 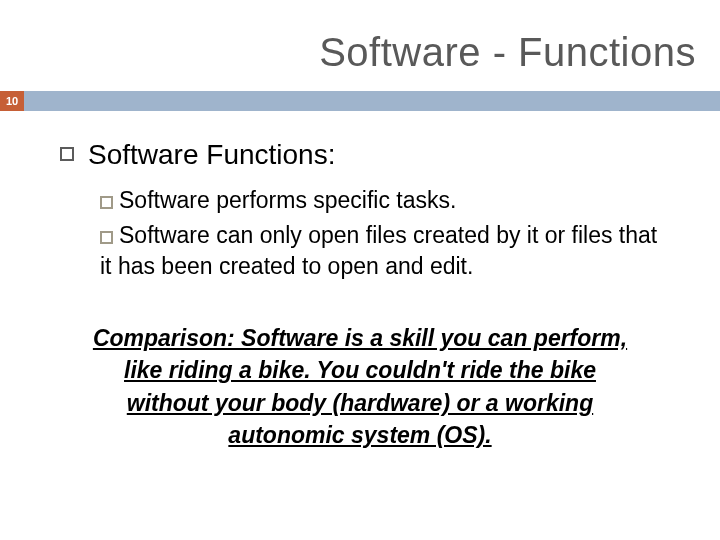 What do you see at coordinates (360, 101) in the screenshot?
I see `divider-bar: 10` at bounding box center [360, 101].